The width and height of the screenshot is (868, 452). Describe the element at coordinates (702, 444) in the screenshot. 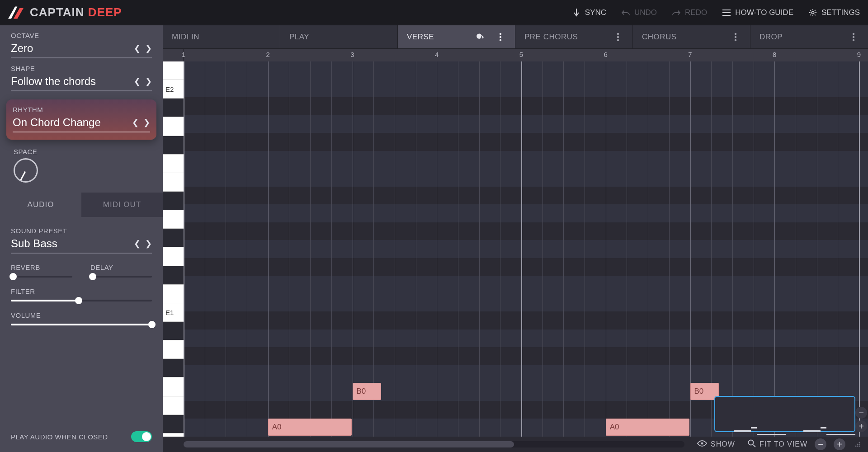

I see `eye-icon` at that location.